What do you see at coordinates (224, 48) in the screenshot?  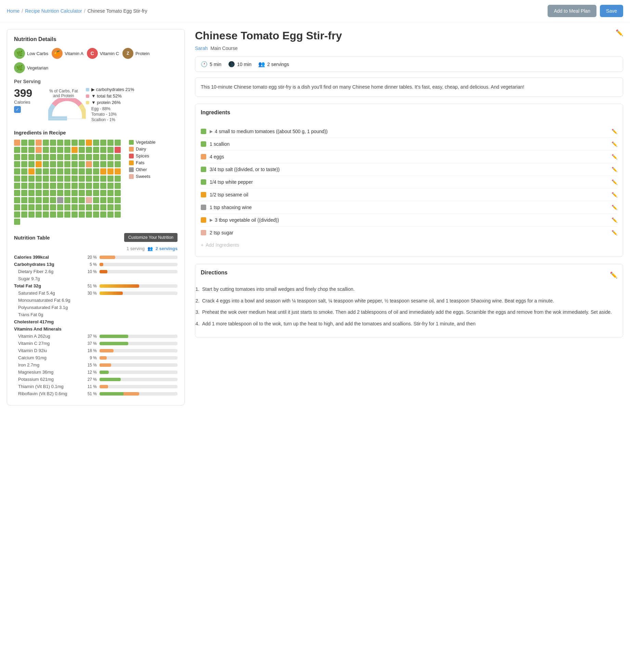 I see `recipe-category: Main Course` at bounding box center [224, 48].